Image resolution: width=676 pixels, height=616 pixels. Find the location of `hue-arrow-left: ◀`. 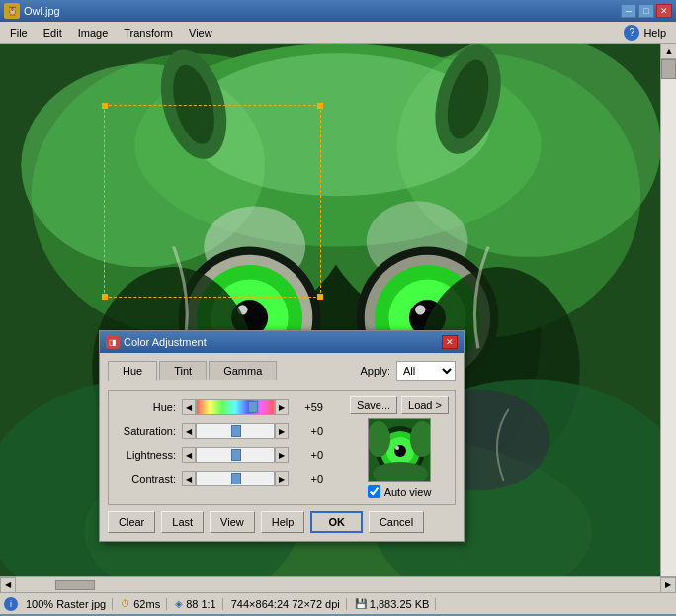

hue-arrow-left: ◀ is located at coordinates (189, 407).